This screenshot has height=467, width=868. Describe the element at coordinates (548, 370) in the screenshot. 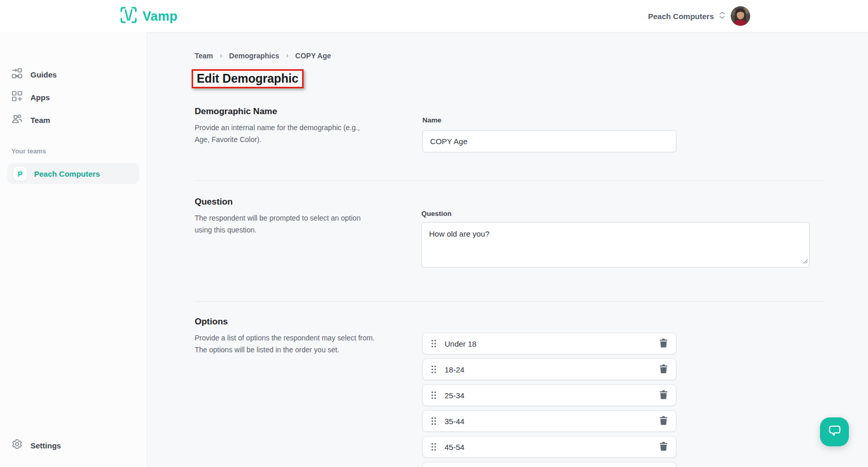

I see `option-label: 18-24` at that location.